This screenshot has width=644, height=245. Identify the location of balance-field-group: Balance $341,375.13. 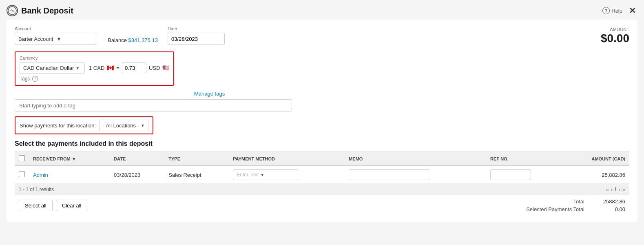
(132, 41).